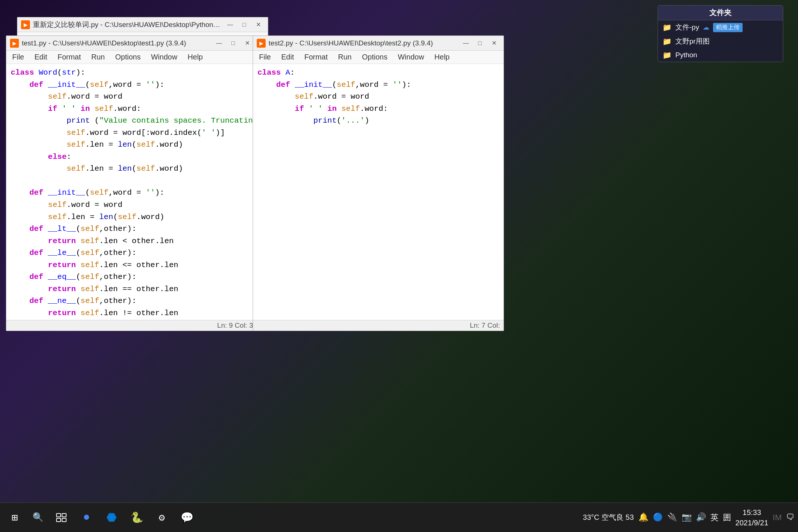 This screenshot has height=532, width=798. Describe the element at coordinates (112, 518) in the screenshot. I see `edge-icon: ⬣` at that location.